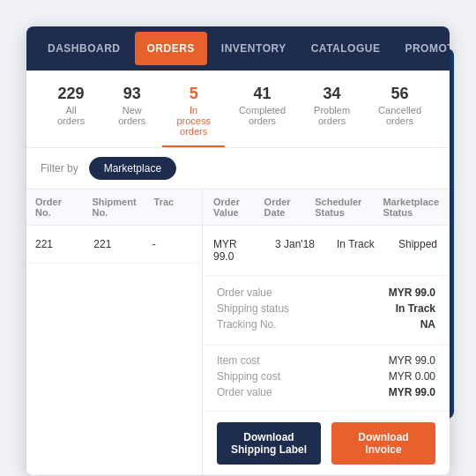 The width and height of the screenshot is (476, 476). What do you see at coordinates (263, 113) in the screenshot?
I see `tab-completed: 41 Completed orders` at bounding box center [263, 113].